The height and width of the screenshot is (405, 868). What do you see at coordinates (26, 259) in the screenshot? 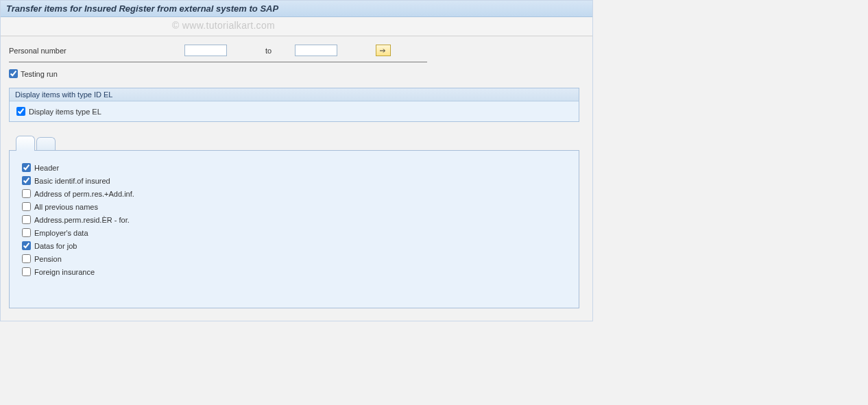
I see `check-pension-box` at bounding box center [26, 259].